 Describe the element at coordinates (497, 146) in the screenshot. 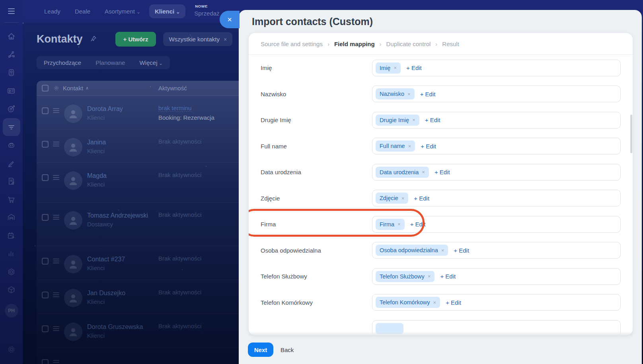

I see `mapping-input: Full name× + Edit` at that location.